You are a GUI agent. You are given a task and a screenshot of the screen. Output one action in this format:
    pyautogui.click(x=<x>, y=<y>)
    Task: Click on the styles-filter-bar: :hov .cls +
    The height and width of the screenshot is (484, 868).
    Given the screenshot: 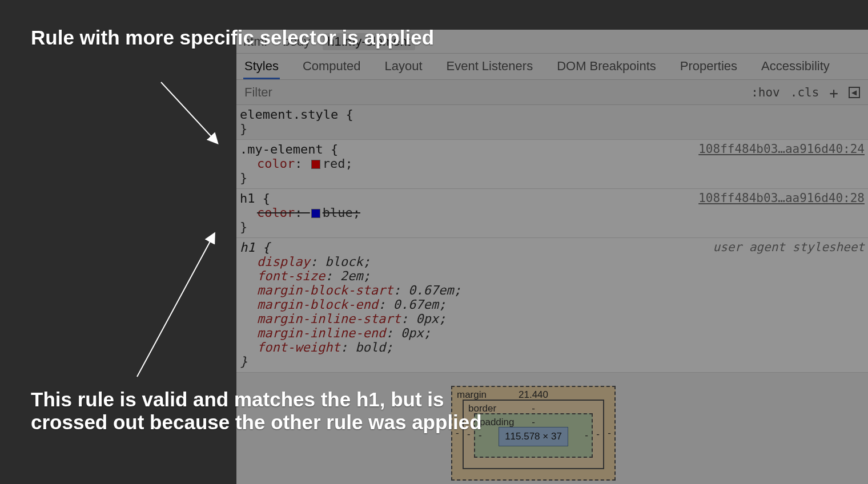 What is the action you would take?
    pyautogui.click(x=552, y=92)
    